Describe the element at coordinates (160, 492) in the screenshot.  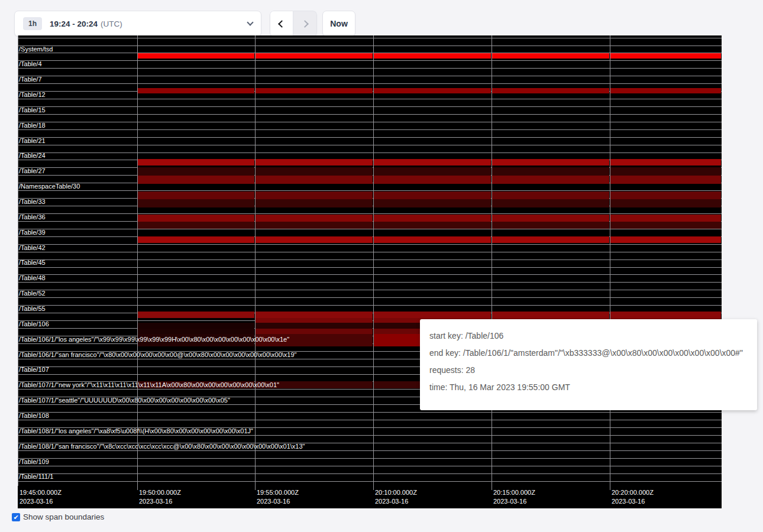
I see `axis-tick-time: 19:50:00.000Z` at that location.